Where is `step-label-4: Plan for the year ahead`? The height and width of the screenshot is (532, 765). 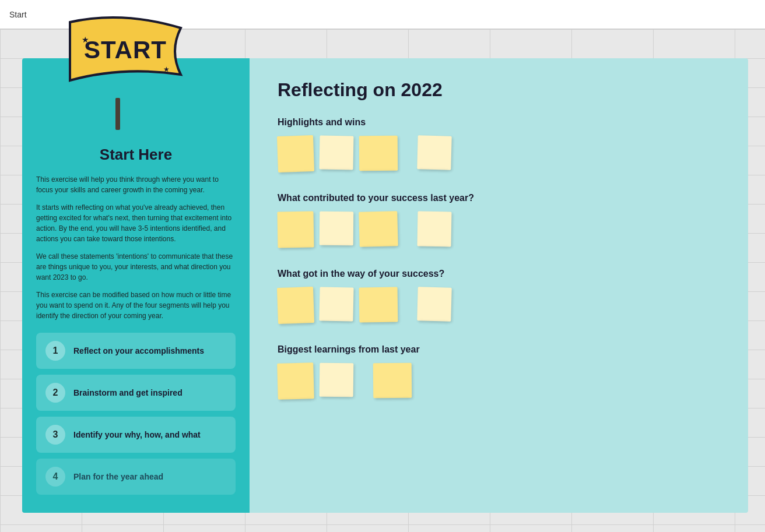
step-label-4: Plan for the year ahead is located at coordinates (118, 477).